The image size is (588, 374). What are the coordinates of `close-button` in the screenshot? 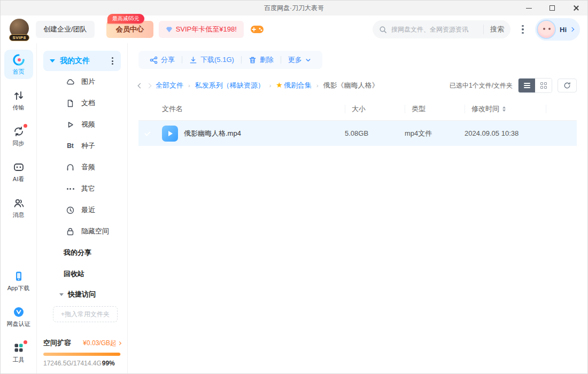 It's located at (576, 8).